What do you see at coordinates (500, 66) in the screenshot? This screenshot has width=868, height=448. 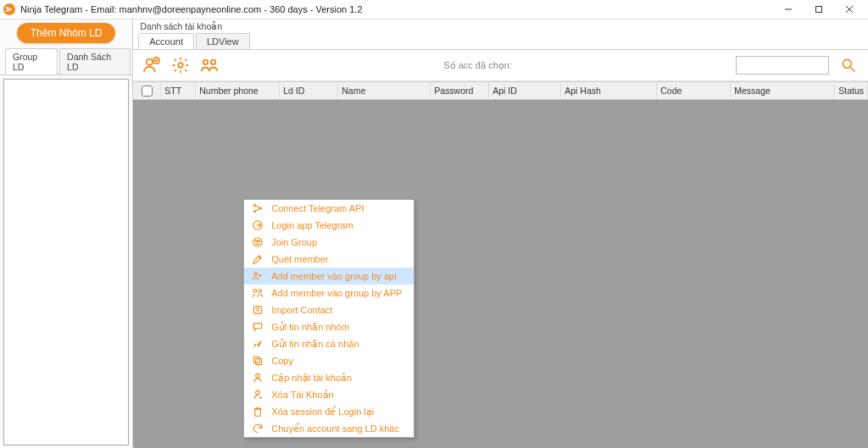 I see `toolbar: Số acc đã chọn:` at bounding box center [500, 66].